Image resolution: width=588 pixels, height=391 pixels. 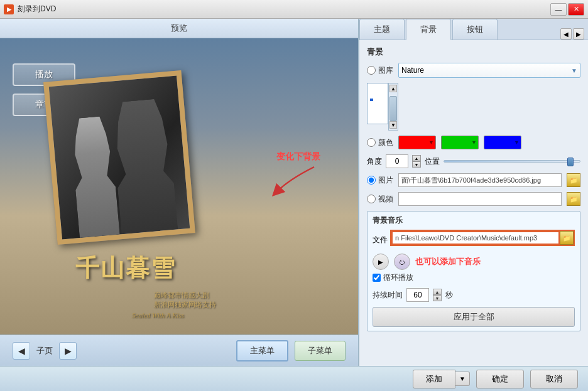 I want to click on angle-label: 角度, so click(x=374, y=162).